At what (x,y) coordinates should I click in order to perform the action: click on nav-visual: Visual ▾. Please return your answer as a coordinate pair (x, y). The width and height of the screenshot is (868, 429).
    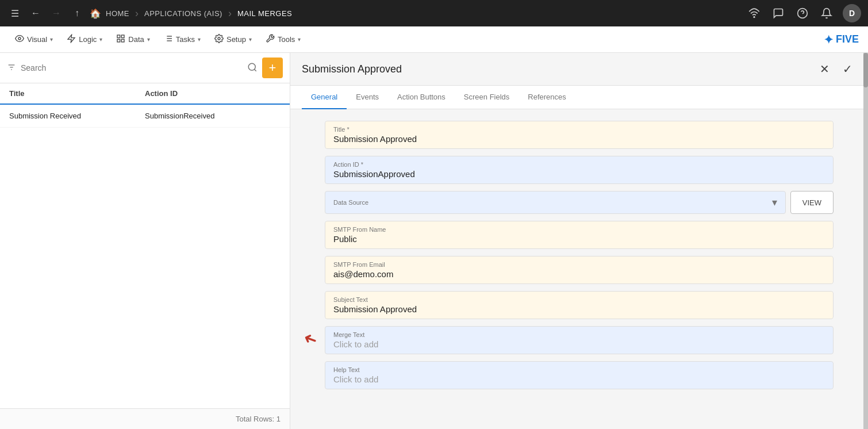
    Looking at the image, I should click on (34, 40).